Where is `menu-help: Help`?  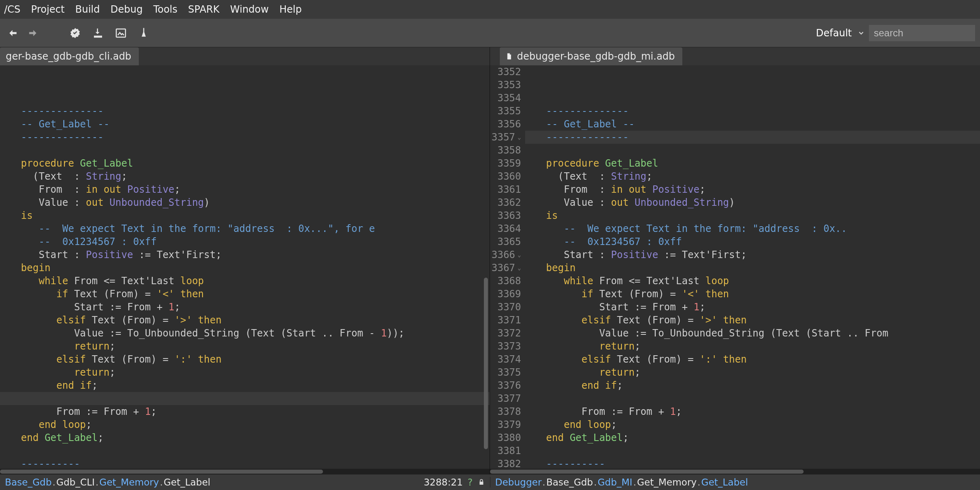
menu-help: Help is located at coordinates (291, 9).